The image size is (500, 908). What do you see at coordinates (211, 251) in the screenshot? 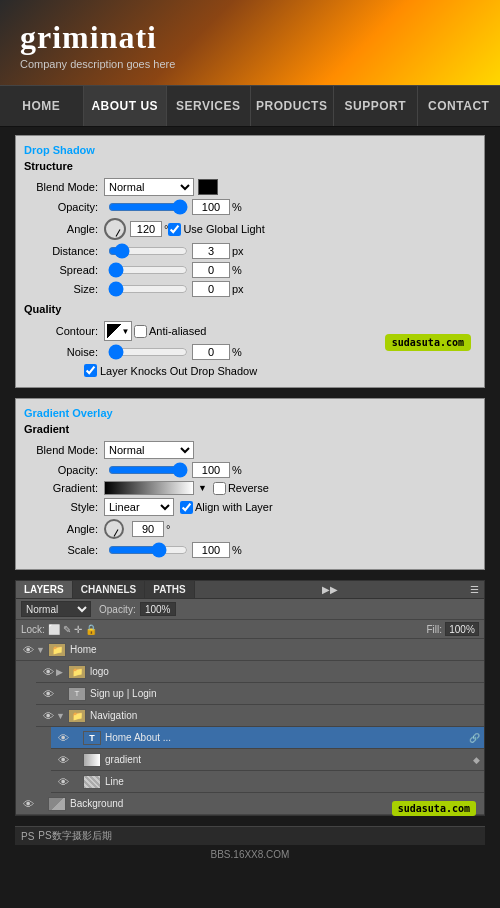
I see `distance-input` at bounding box center [211, 251].